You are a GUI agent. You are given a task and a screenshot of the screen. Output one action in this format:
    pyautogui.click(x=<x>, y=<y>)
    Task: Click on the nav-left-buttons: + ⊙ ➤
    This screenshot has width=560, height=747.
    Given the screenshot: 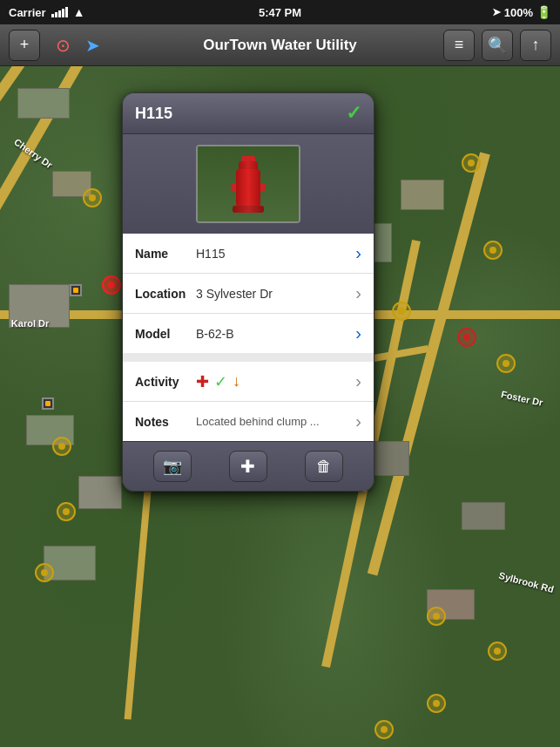 What is the action you would take?
    pyautogui.click(x=54, y=45)
    